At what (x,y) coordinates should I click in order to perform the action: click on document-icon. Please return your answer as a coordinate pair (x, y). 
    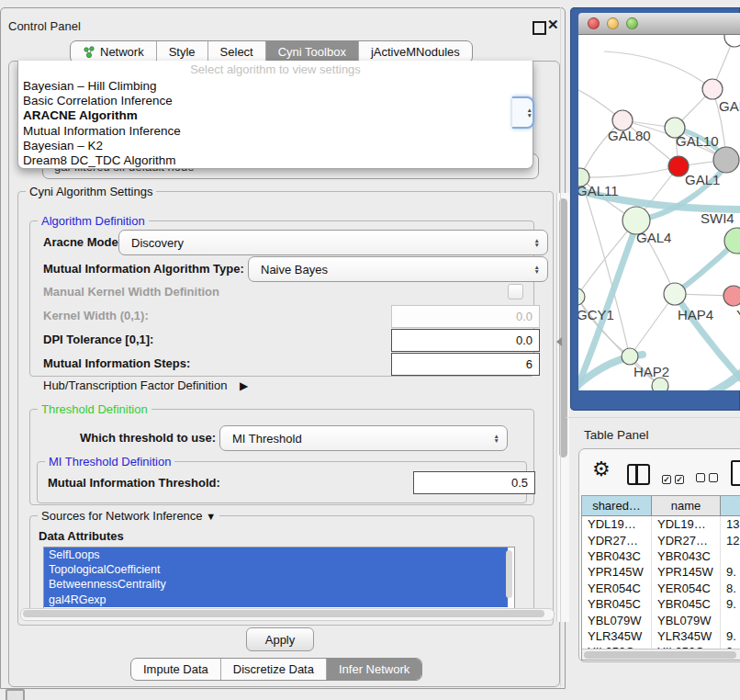
    Looking at the image, I should click on (735, 473).